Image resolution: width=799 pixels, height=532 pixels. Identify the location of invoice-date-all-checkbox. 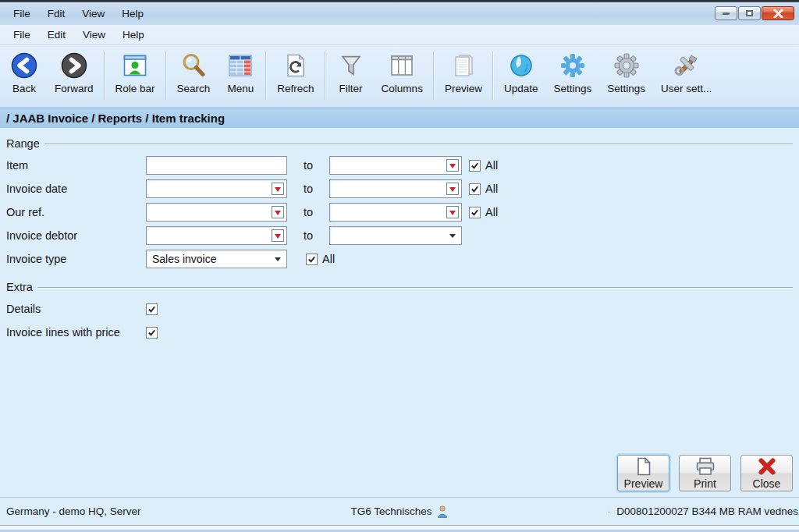
(474, 189).